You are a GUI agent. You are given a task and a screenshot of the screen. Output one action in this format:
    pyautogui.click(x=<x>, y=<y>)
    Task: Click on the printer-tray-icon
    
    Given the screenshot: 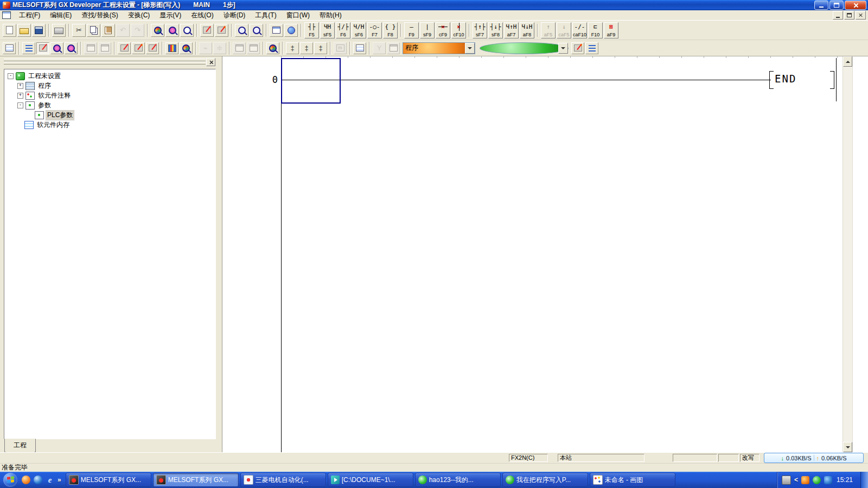 What is the action you would take?
    pyautogui.click(x=787, y=480)
    